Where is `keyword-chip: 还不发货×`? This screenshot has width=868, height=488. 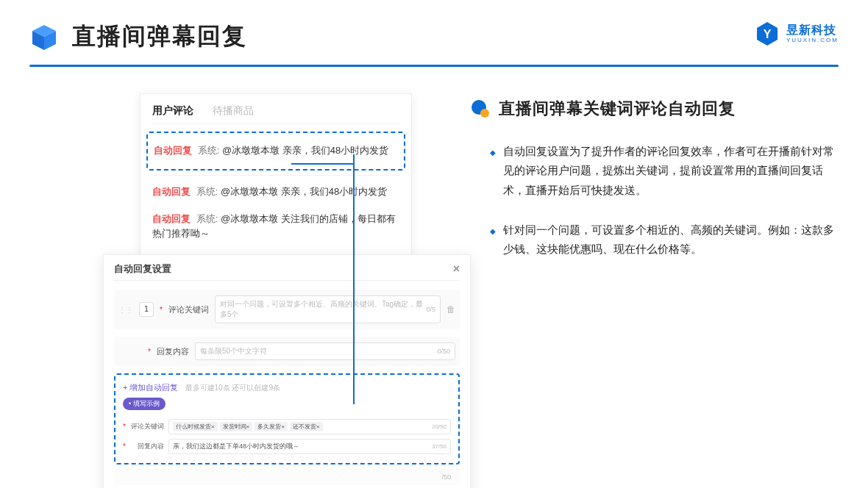 keyword-chip: 还不发货× is located at coordinates (306, 426).